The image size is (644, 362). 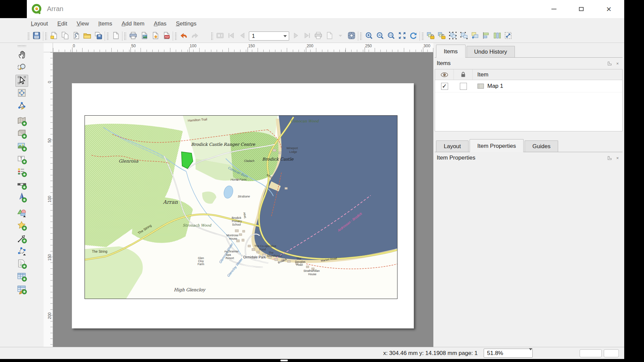 What do you see at coordinates (166, 36) in the screenshot?
I see `export-pdf-button: PDF` at bounding box center [166, 36].